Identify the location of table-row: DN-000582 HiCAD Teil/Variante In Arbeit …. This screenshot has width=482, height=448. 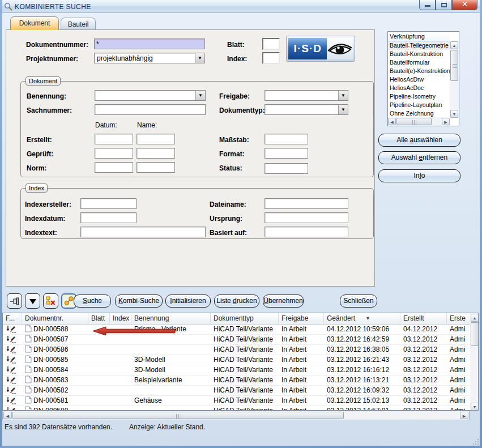
(237, 391).